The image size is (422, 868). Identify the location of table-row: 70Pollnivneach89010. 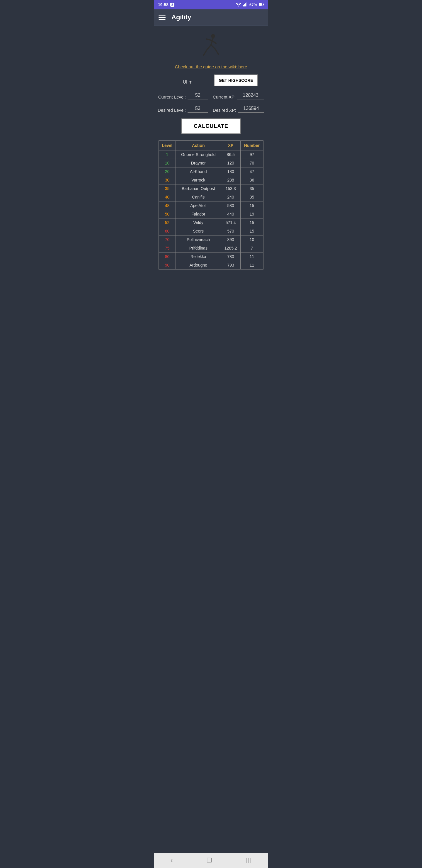
(211, 240).